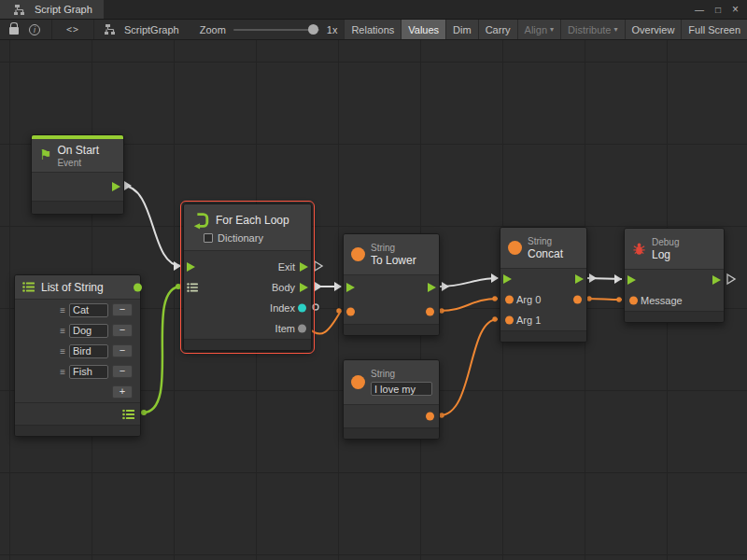 The image size is (747, 560). I want to click on zoom-slider-track, so click(276, 30).